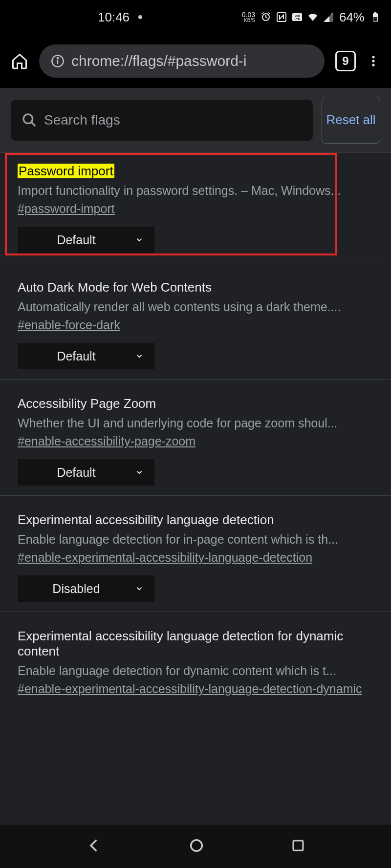 This screenshot has width=391, height=868. What do you see at coordinates (297, 19) in the screenshot?
I see `svg-text: LTE` at bounding box center [297, 19].